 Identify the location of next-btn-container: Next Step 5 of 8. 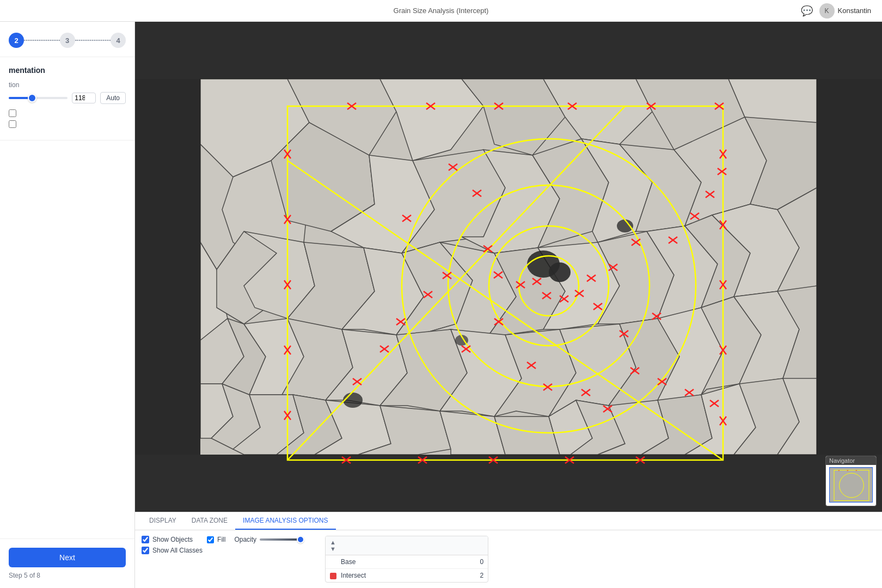
(68, 563).